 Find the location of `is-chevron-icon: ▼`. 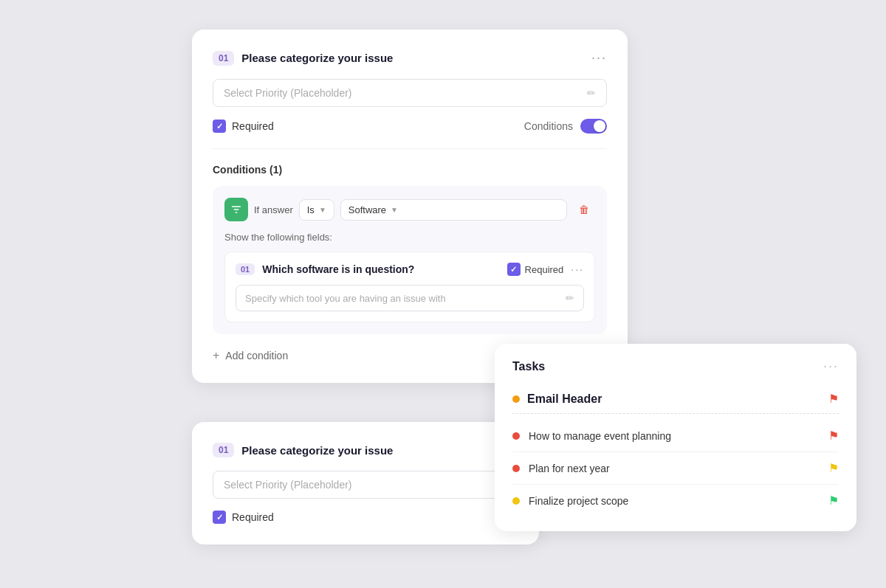

is-chevron-icon: ▼ is located at coordinates (323, 210).